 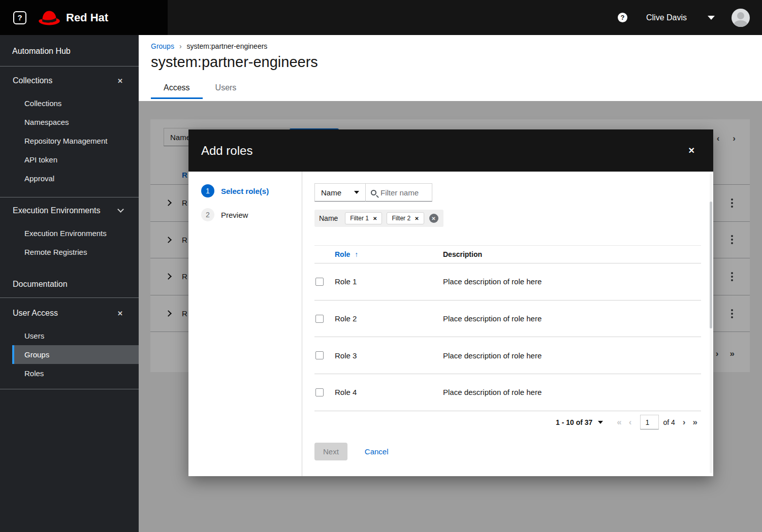 I want to click on page-header: Groups › system:partner-engineers system…, so click(x=450, y=68).